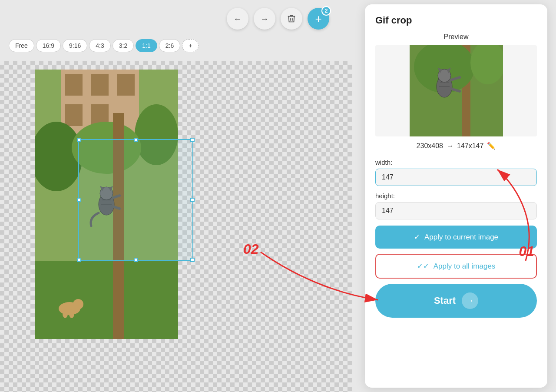 This screenshot has width=556, height=392. Describe the element at coordinates (423, 266) in the screenshot. I see `double-check-icon: ✓✓` at that location.